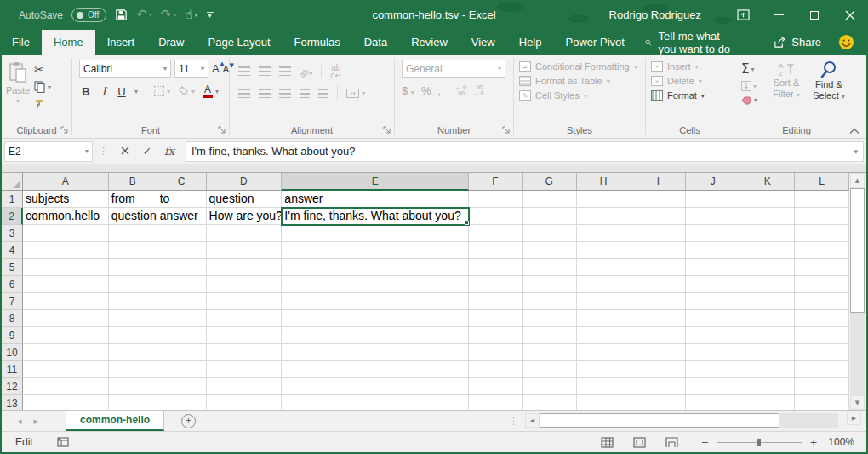 This screenshot has height=454, width=868. What do you see at coordinates (768, 284) in the screenshot?
I see `cell-K6` at bounding box center [768, 284].